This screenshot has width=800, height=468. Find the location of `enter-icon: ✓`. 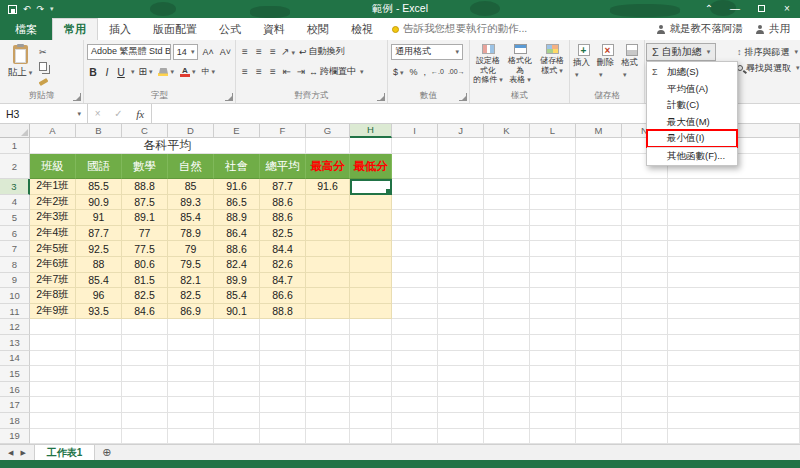

enter-icon: ✓ is located at coordinates (118, 114).